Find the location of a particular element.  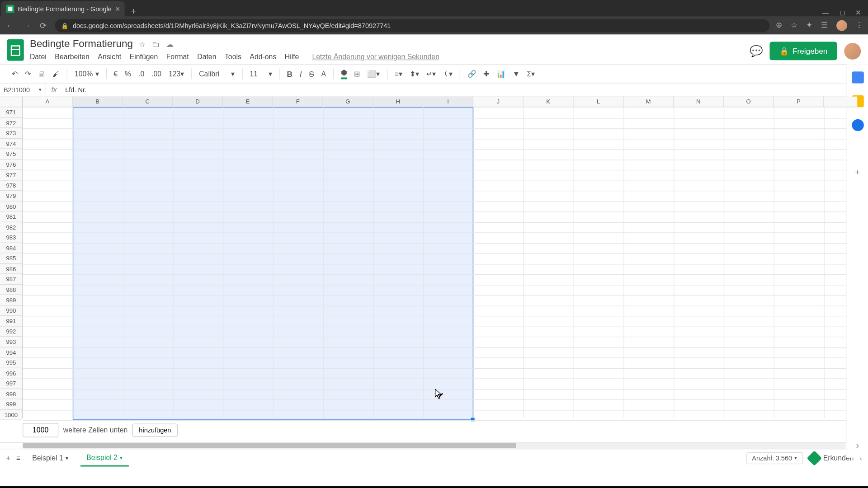

rotate-button: ⤹▾ is located at coordinates (448, 74).